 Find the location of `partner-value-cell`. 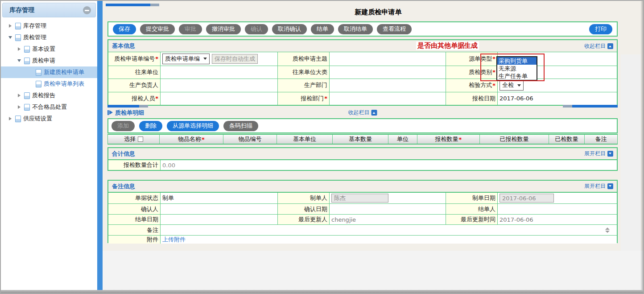

partner-value-cell is located at coordinates (219, 72).